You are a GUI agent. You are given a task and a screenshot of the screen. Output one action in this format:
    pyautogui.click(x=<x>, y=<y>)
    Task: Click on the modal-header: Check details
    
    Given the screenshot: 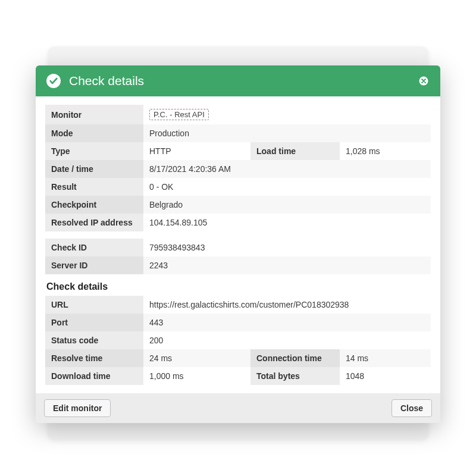 What is the action you would take?
    pyautogui.click(x=238, y=81)
    